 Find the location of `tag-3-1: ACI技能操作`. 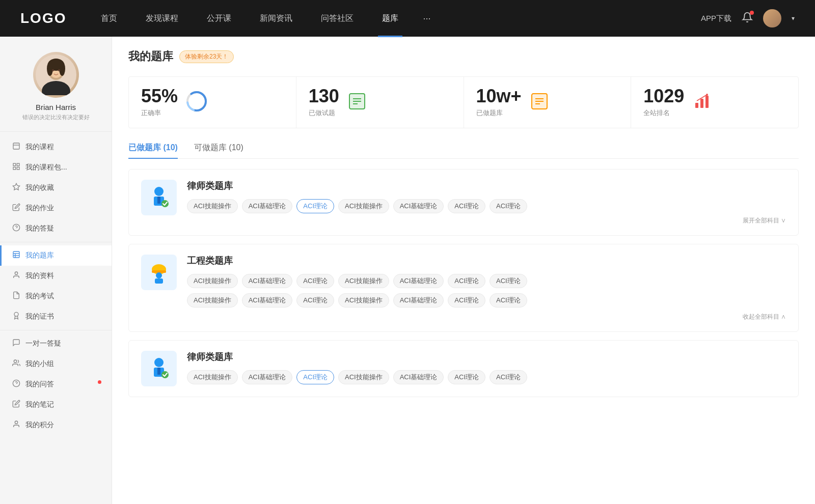

tag-3-1: ACI技能操作 is located at coordinates (212, 377).